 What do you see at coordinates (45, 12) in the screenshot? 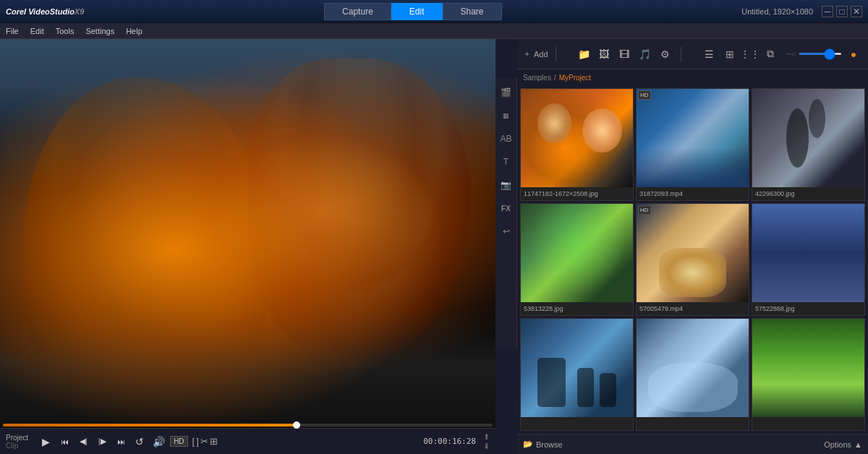
I see `corel-brand: Corel VideoStudioX9` at bounding box center [45, 12].